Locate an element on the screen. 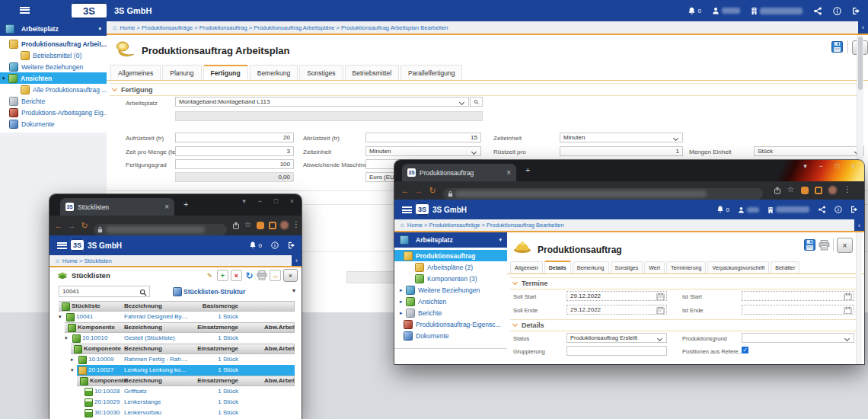 This screenshot has width=868, height=419. tab-verpackungsvorschrift: Verpackungsvorschrift is located at coordinates (739, 267).